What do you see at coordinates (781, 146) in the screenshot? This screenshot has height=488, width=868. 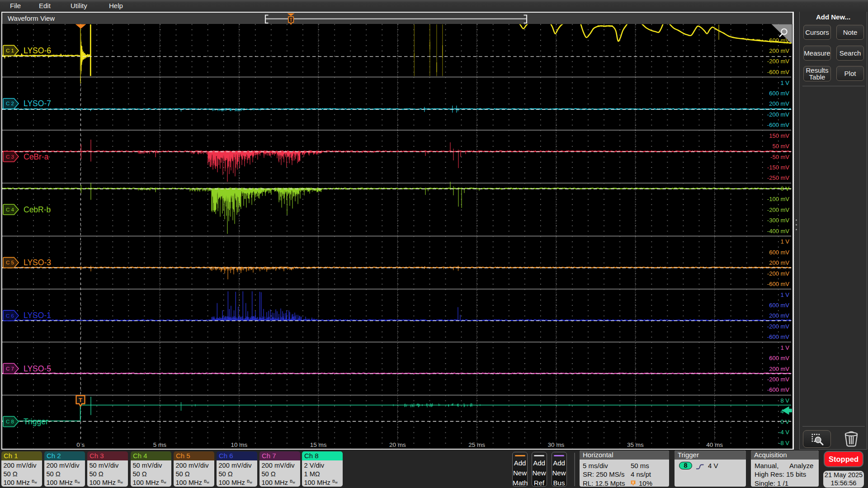 I see `svg-text: 50 mV` at bounding box center [781, 146].